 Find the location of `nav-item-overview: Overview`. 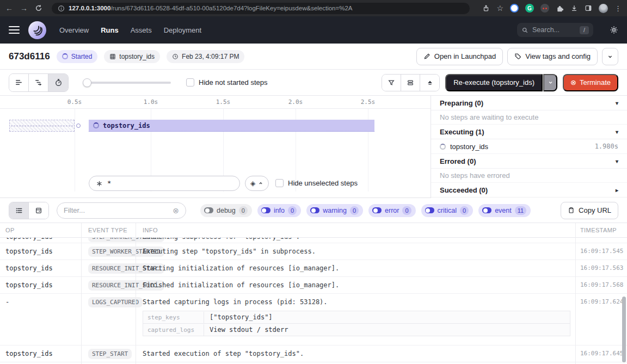

nav-item-overview: Overview is located at coordinates (74, 30).